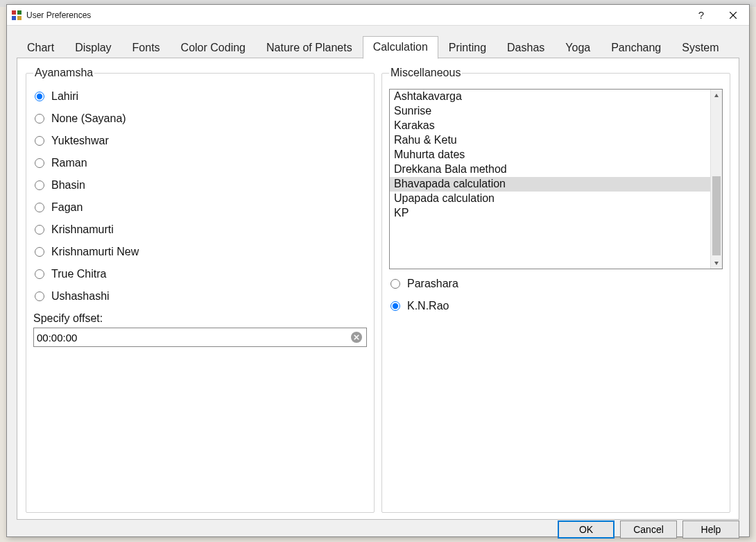  I want to click on button-label: OK, so click(586, 530).